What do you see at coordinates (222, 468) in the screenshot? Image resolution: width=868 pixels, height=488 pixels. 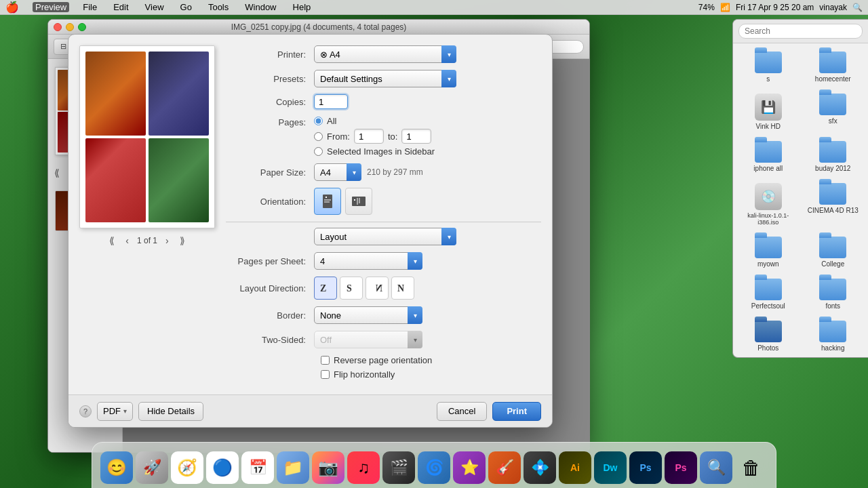 I see `dock-chrome: 🔵` at bounding box center [222, 468].